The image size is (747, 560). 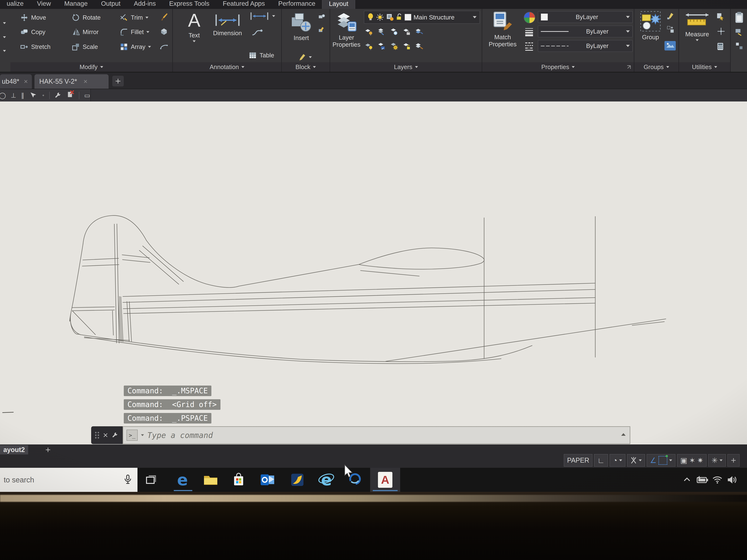 What do you see at coordinates (87, 96) in the screenshot?
I see `rectangle-tool-icon: ▭` at bounding box center [87, 96].